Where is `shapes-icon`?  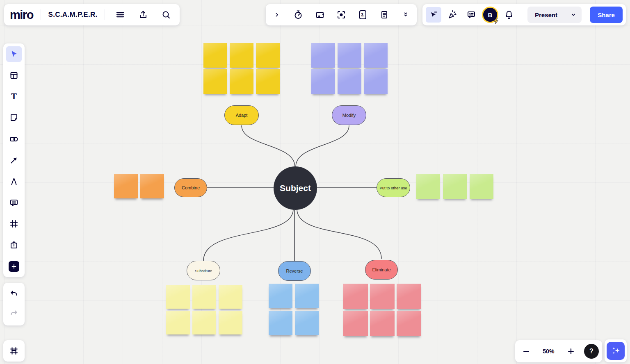
shapes-icon is located at coordinates (14, 139).